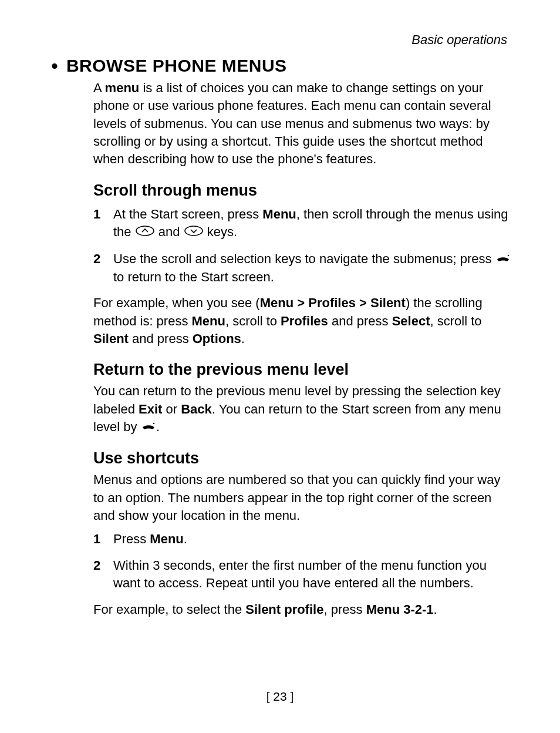 The image size is (560, 733). I want to click on menu-profiles: Profiles, so click(304, 321).